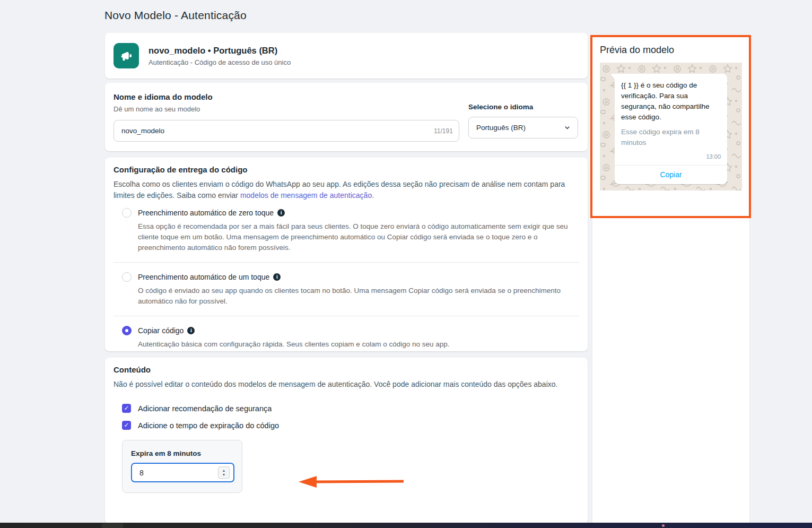 The image size is (812, 528). I want to click on name-language-card: Nome e idioma do modelo Dê um nome ao se…, so click(346, 117).